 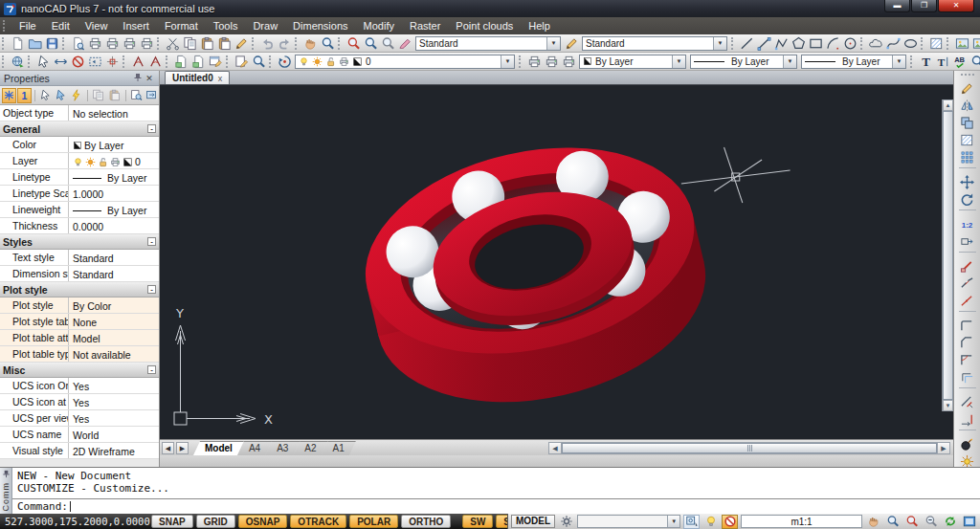 What do you see at coordinates (968, 325) in the screenshot?
I see `chamfer-icon` at bounding box center [968, 325].